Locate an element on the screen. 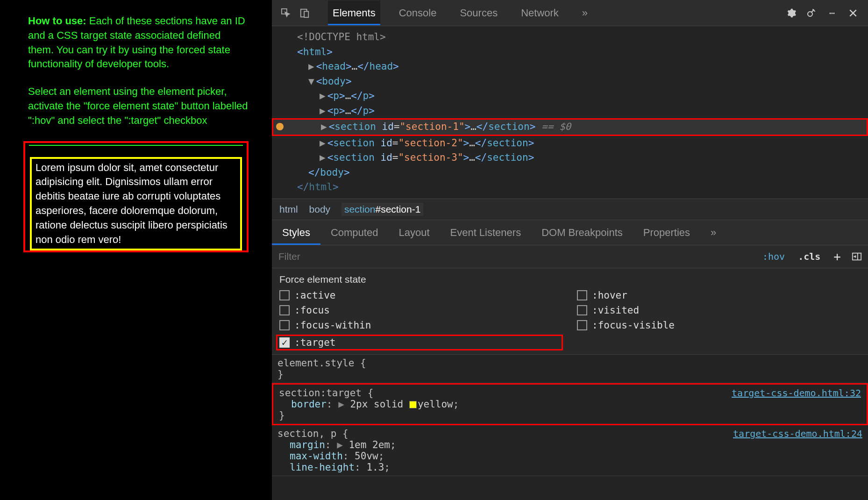  dom-doctype: <!DOCTYPE html> is located at coordinates (570, 37).